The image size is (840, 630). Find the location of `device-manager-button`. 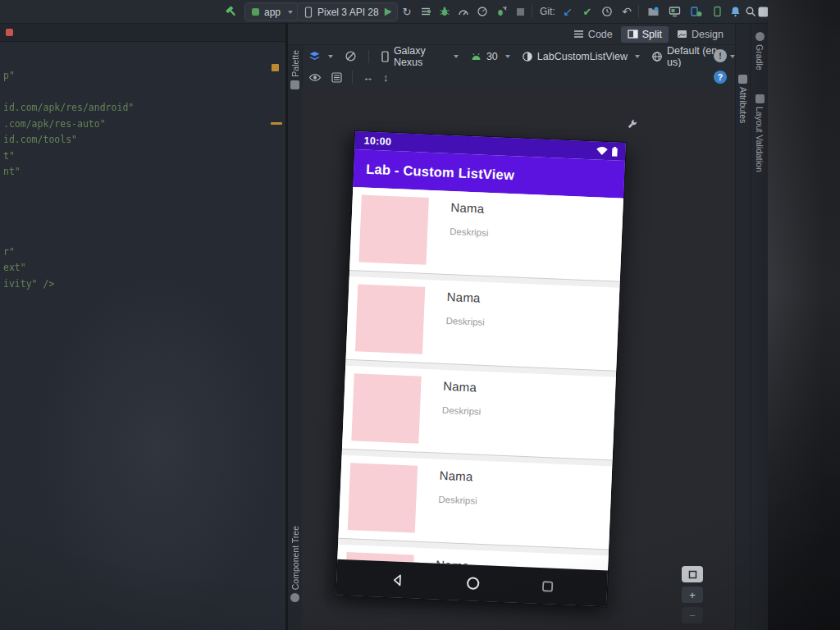

device-manager-button is located at coordinates (696, 11).